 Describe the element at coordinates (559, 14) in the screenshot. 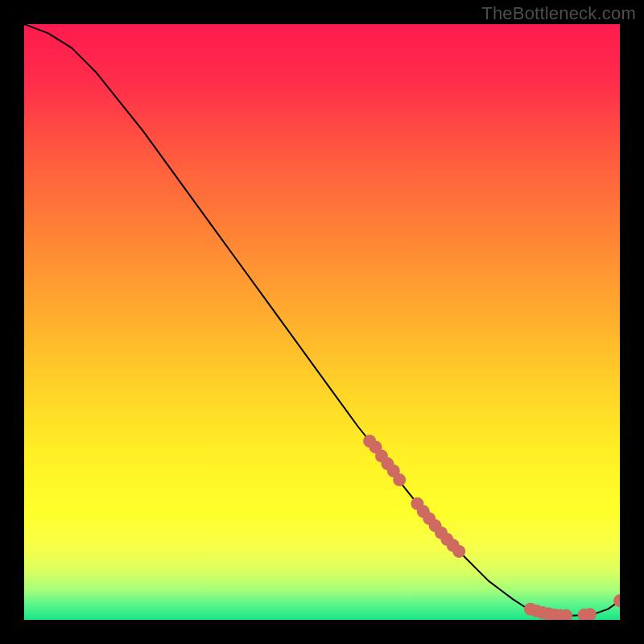

I see `watermark-text: TheBottleneck.com` at that location.